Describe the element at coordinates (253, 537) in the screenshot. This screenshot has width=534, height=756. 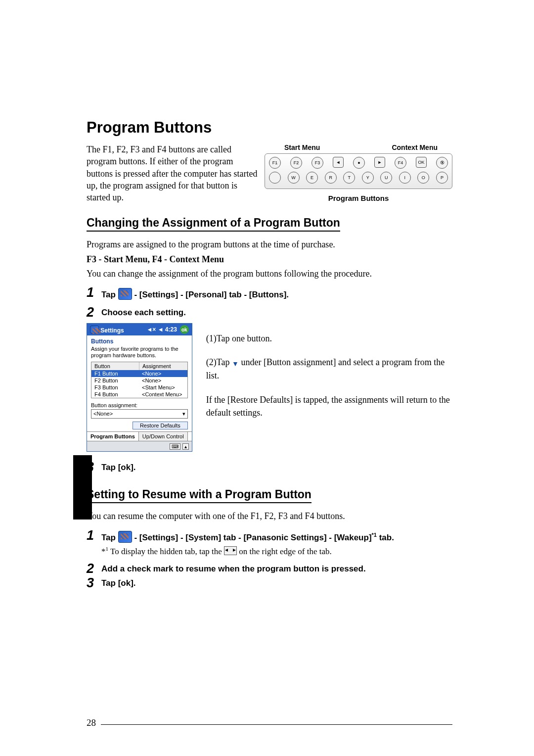
I see `s2-step1-text: - [Settings] - [System] tab - [Panasonic…` at that location.